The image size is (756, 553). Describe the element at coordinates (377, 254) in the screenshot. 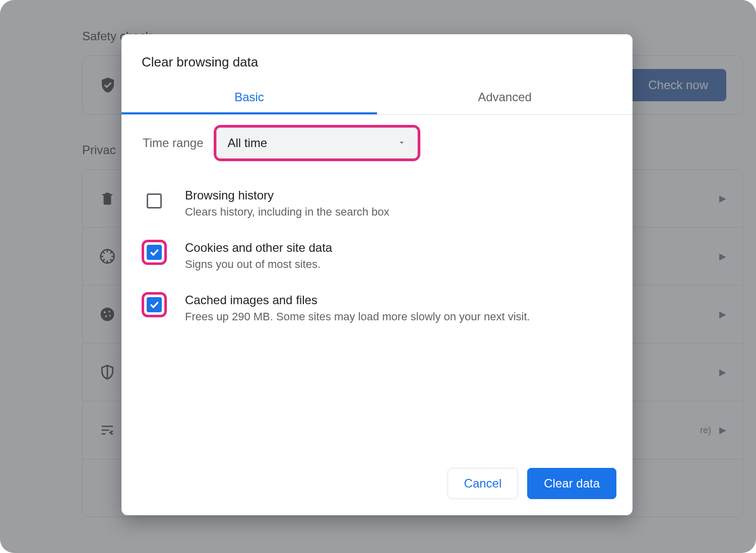

I see `option-row: Cookies and other site dataSigns you out…` at that location.